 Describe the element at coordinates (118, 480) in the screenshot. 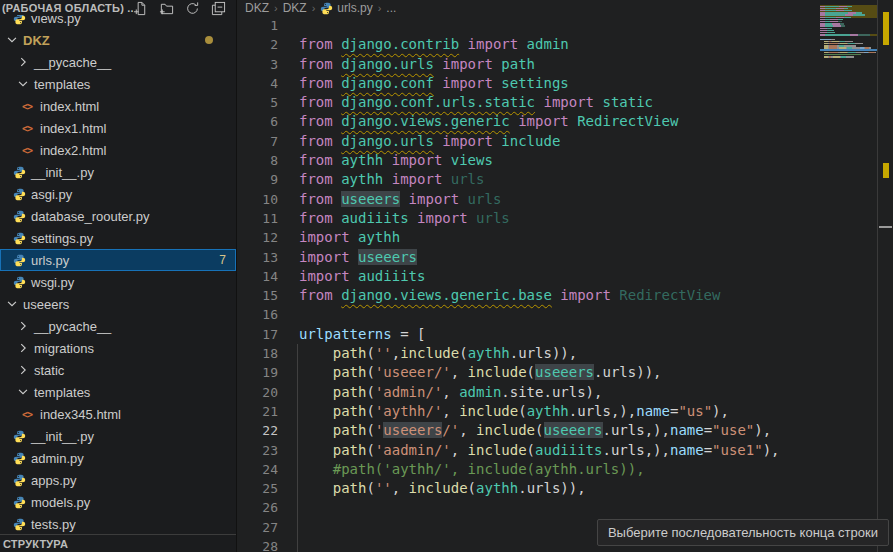

I see `tree-item-apps.py: apps.py` at that location.